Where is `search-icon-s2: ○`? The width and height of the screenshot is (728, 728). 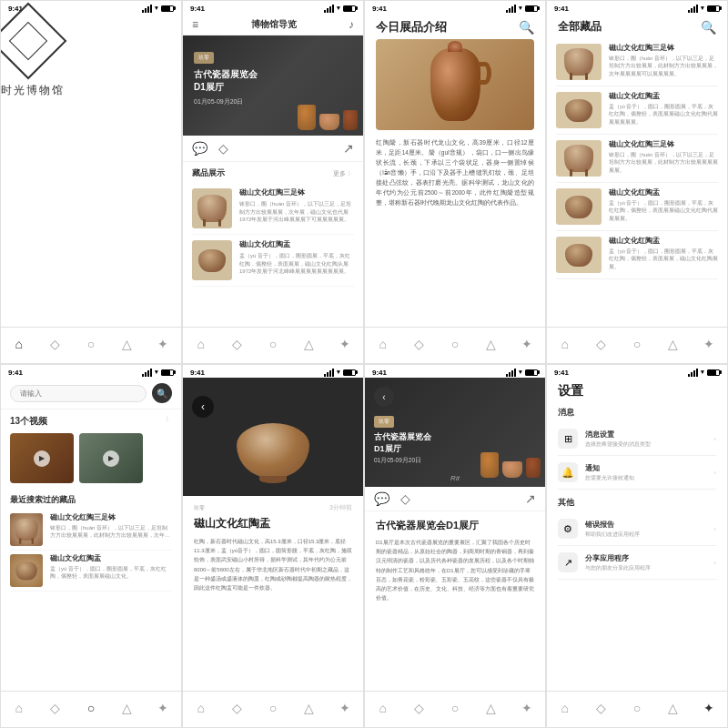
search-icon-s2: ○ is located at coordinates (273, 344).